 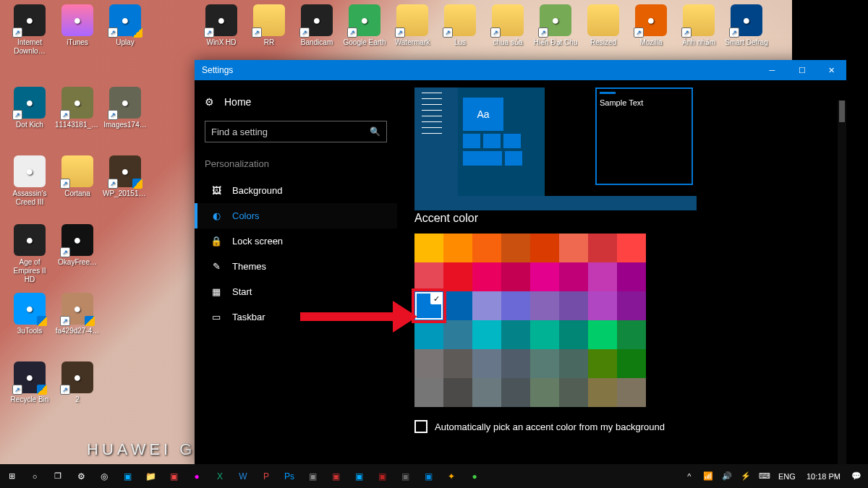 What do you see at coordinates (556, 26) in the screenshot?
I see `desktop-icon: ●↗Hiển Đạt Chu` at bounding box center [556, 26].